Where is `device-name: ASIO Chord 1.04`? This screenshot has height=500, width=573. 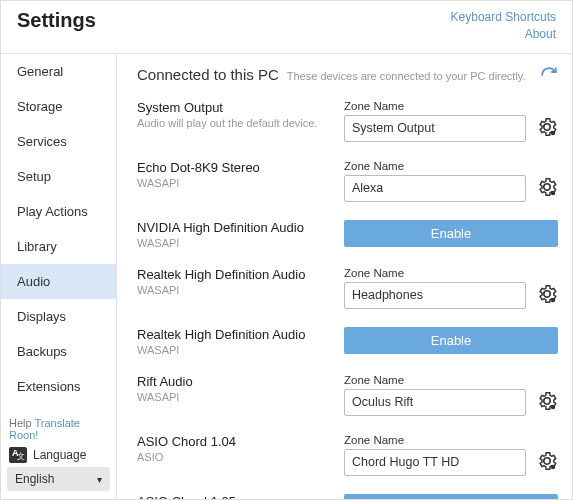
device-name: ASIO Chord 1.04 is located at coordinates (234, 442).